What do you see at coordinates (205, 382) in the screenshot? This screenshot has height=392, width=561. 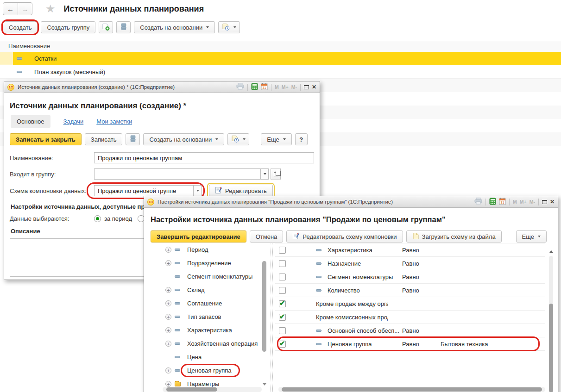 I see `tree-item: Параметры` at bounding box center [205, 382].